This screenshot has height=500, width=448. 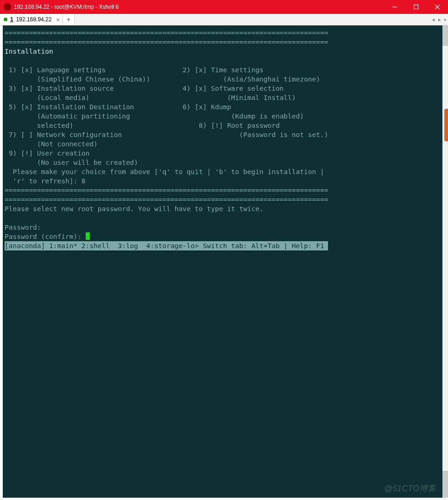 I want to click on minimize-button, so click(x=395, y=7).